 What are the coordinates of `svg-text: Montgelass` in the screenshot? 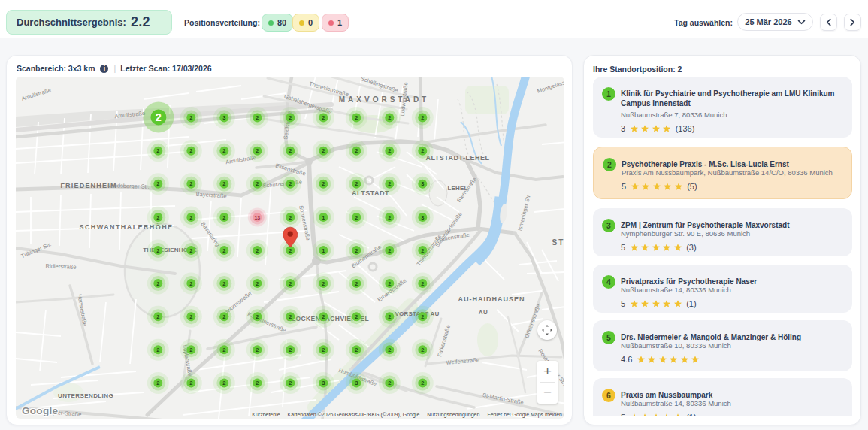 It's located at (550, 86).